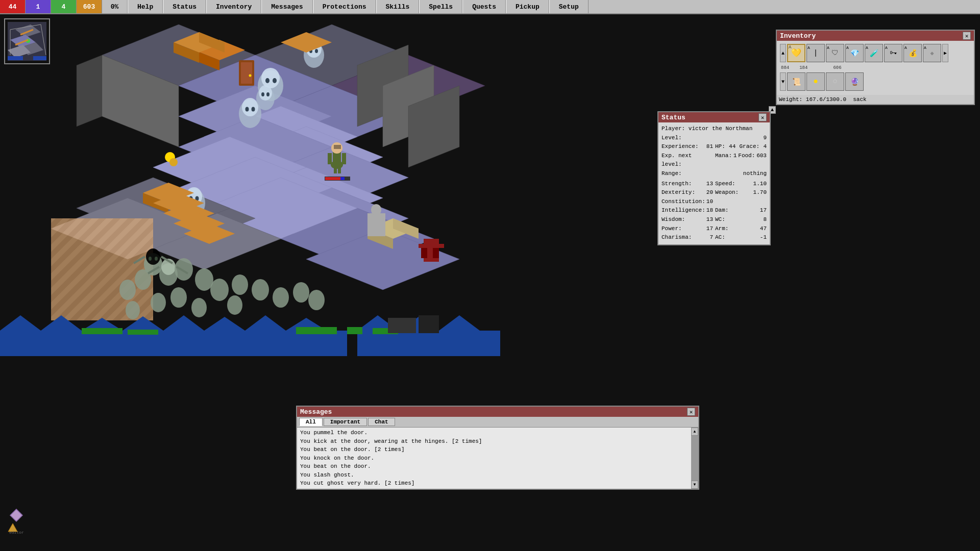 This screenshot has height=551, width=980. What do you see at coordinates (287, 7) in the screenshot?
I see `messages-button: Messages` at bounding box center [287, 7].